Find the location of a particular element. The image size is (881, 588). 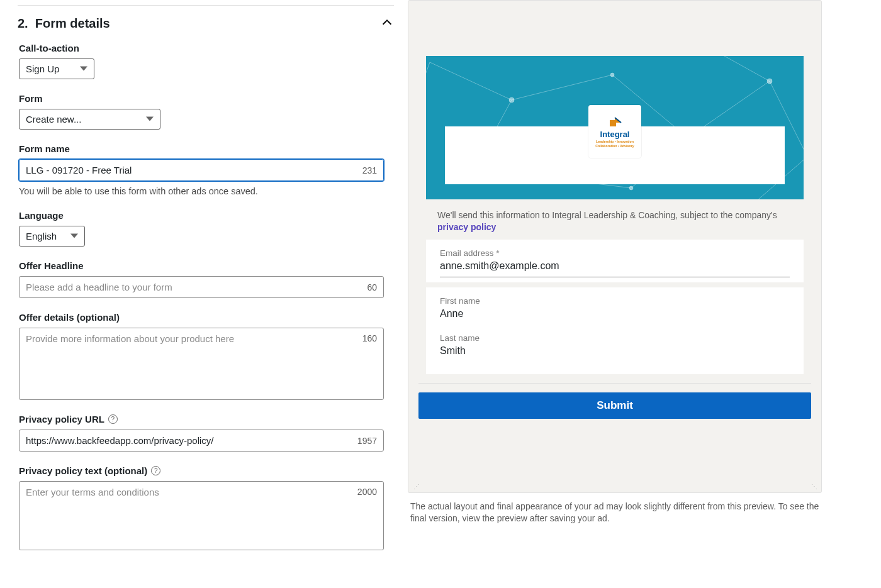

details-label: Offer details (optional) is located at coordinates (206, 317).